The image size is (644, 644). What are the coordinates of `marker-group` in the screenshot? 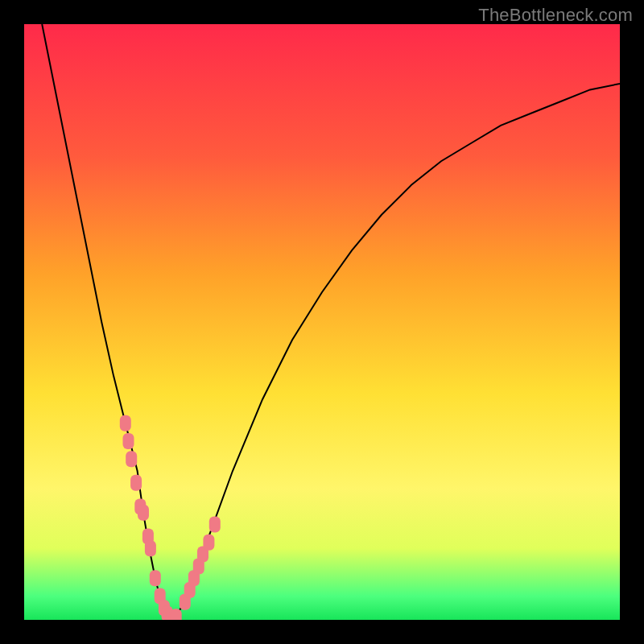 It's located at (171, 518).